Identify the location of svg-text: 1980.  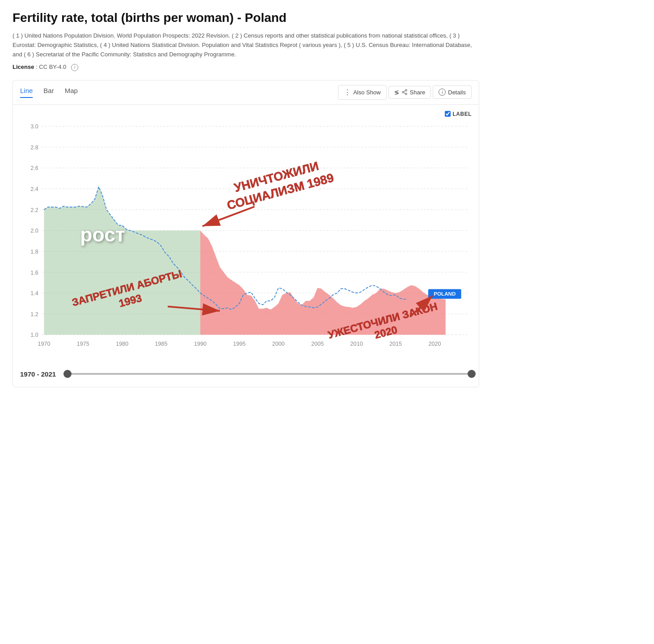
(122, 344).